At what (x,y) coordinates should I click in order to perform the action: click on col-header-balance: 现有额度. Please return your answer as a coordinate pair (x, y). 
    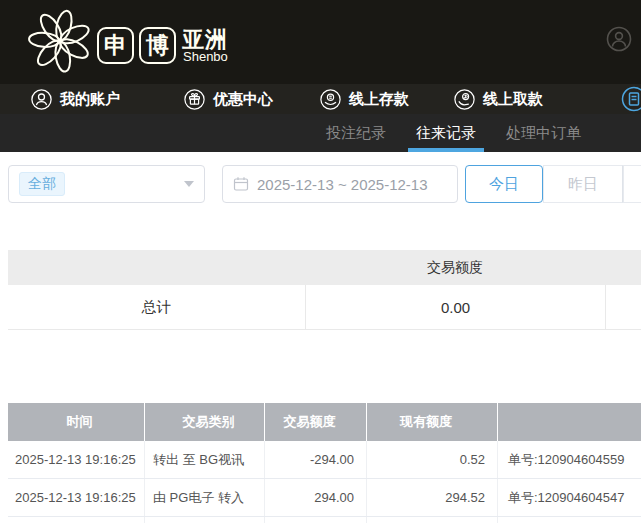
    Looking at the image, I should click on (432, 422).